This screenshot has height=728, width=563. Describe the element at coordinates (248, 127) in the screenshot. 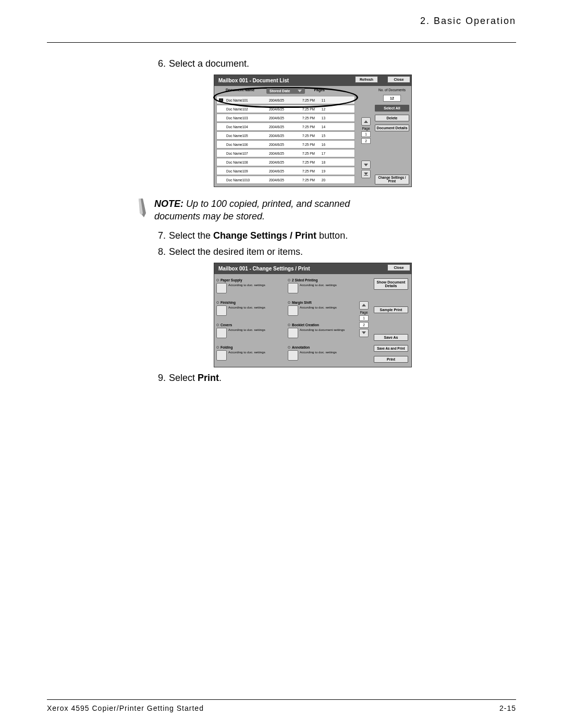

I see `cell-name: Doc Name104` at that location.